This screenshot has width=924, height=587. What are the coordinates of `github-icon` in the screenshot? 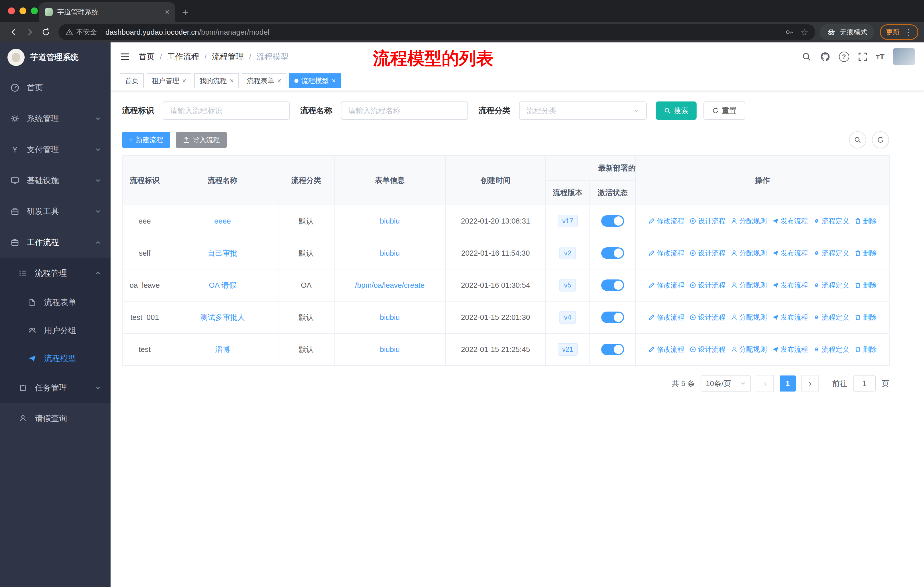 It's located at (825, 57).